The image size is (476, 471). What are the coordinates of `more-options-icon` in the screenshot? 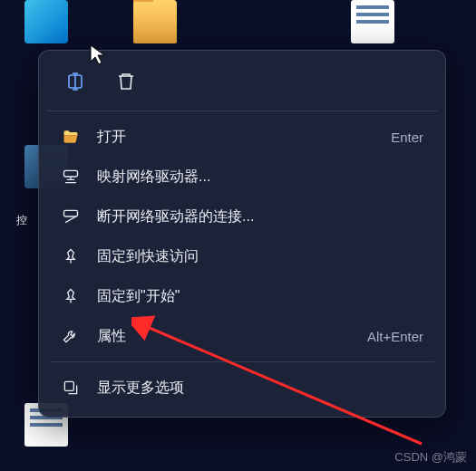 It's located at (71, 388).